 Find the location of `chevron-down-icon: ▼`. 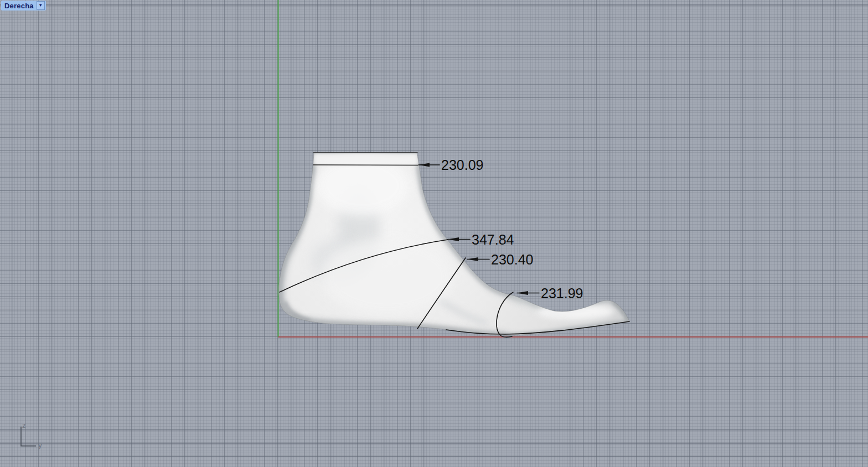

chevron-down-icon: ▼ is located at coordinates (40, 6).